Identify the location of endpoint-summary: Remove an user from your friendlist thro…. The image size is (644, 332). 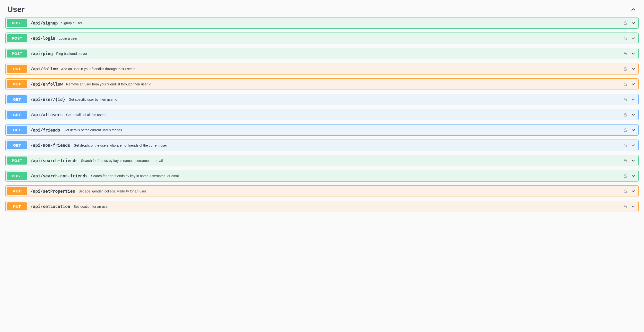
(343, 84).